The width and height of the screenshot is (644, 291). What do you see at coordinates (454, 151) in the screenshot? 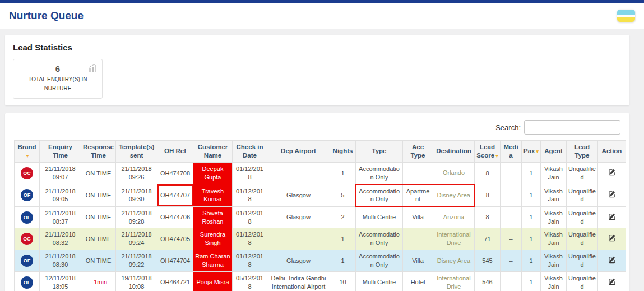
I see `column-header-label: Destination` at bounding box center [454, 151].